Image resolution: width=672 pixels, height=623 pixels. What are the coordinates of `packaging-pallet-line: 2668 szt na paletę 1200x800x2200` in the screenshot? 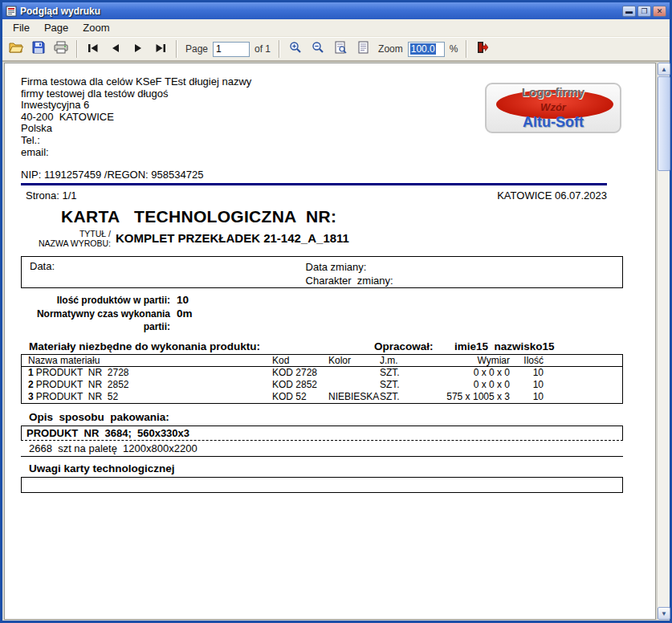 It's located at (322, 449).